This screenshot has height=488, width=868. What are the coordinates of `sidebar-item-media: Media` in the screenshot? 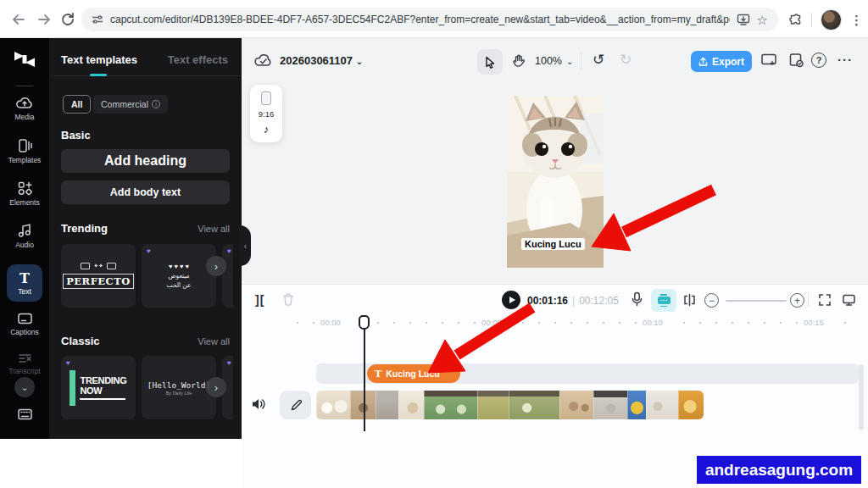 It's located at (25, 108).